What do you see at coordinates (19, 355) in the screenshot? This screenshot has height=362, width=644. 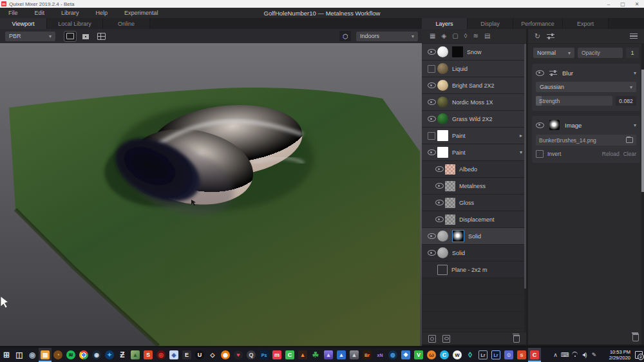 I see `taskbar-task-view-button: ◫` at bounding box center [19, 355].